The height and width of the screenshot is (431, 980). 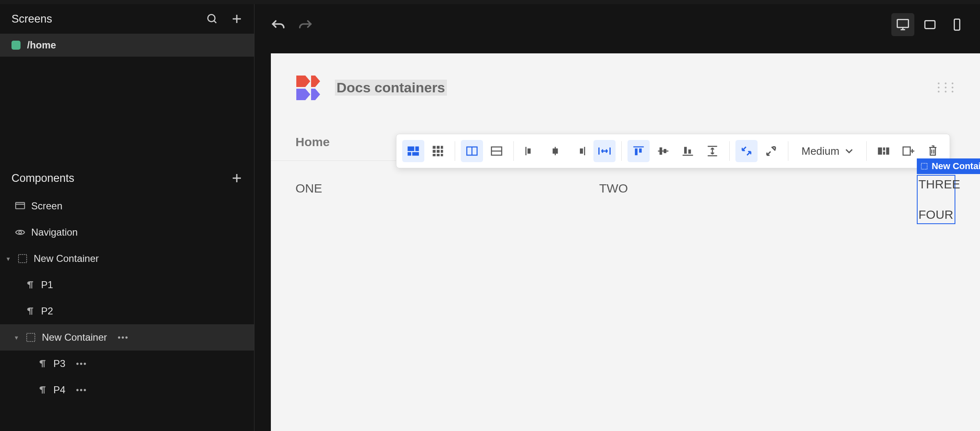 What do you see at coordinates (20, 206) in the screenshot?
I see `screen-icon` at bounding box center [20, 206].